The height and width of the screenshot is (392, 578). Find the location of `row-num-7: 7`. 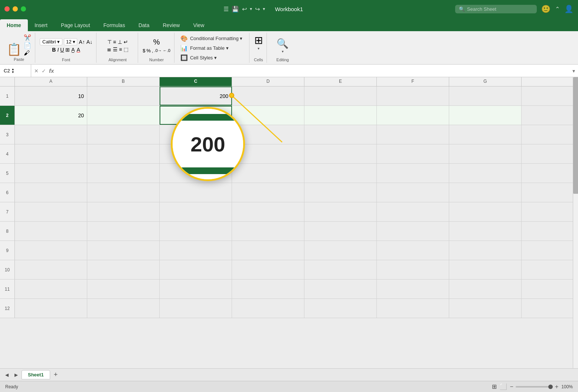

row-num-7: 7 is located at coordinates (7, 212).